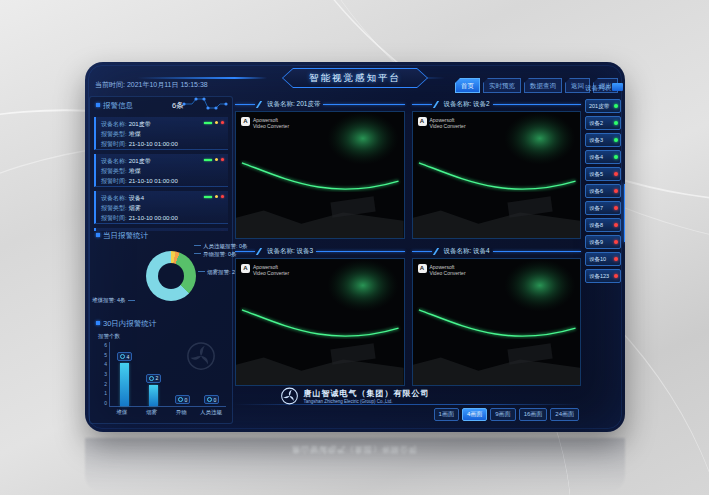 The width and height of the screenshot is (709, 495). I want to click on layout-button: 4画面, so click(474, 414).